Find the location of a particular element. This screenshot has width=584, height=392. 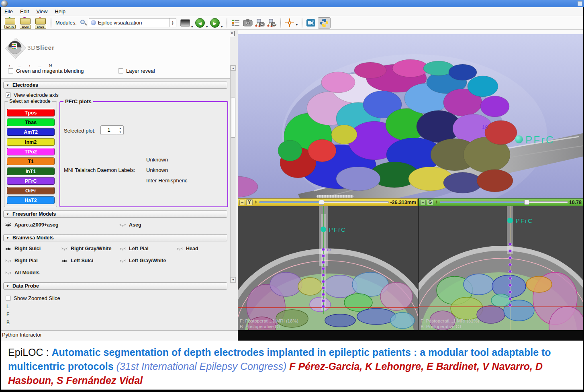

slice-view-label: Y is located at coordinates (249, 202).